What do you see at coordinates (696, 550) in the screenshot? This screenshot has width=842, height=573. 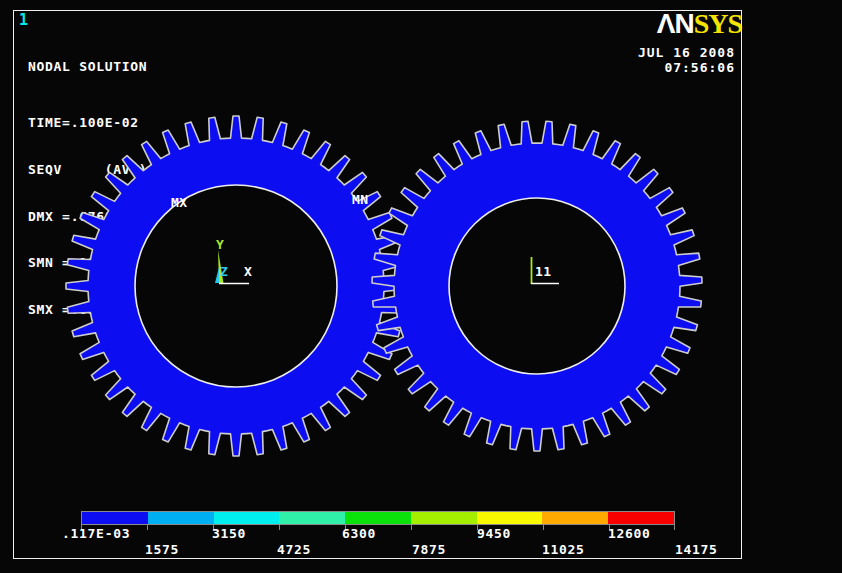 I see `colorbar-value-9: 14175` at bounding box center [696, 550].